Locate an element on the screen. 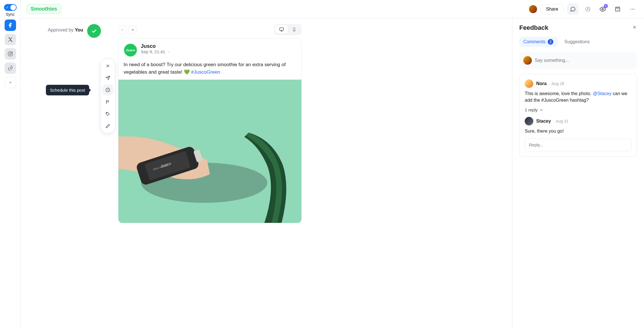 The height and width of the screenshot is (330, 644). notification-badge: ✦ is located at coordinates (606, 6).